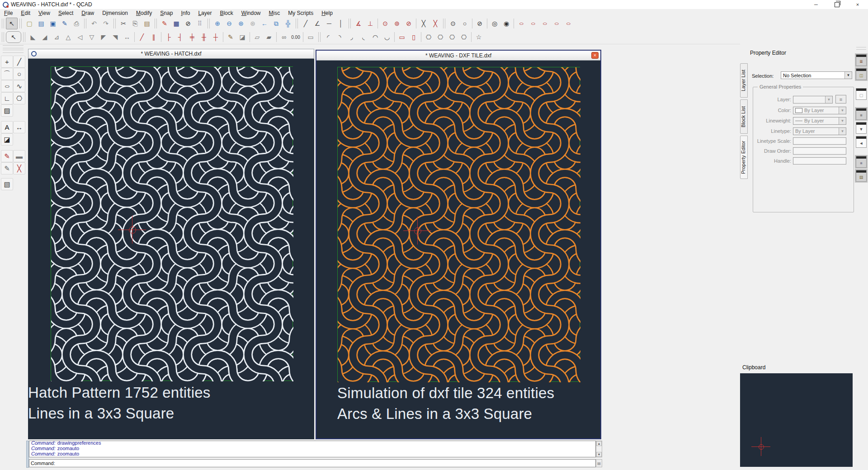  I want to click on selection-pointer-button: ↖, so click(12, 24).